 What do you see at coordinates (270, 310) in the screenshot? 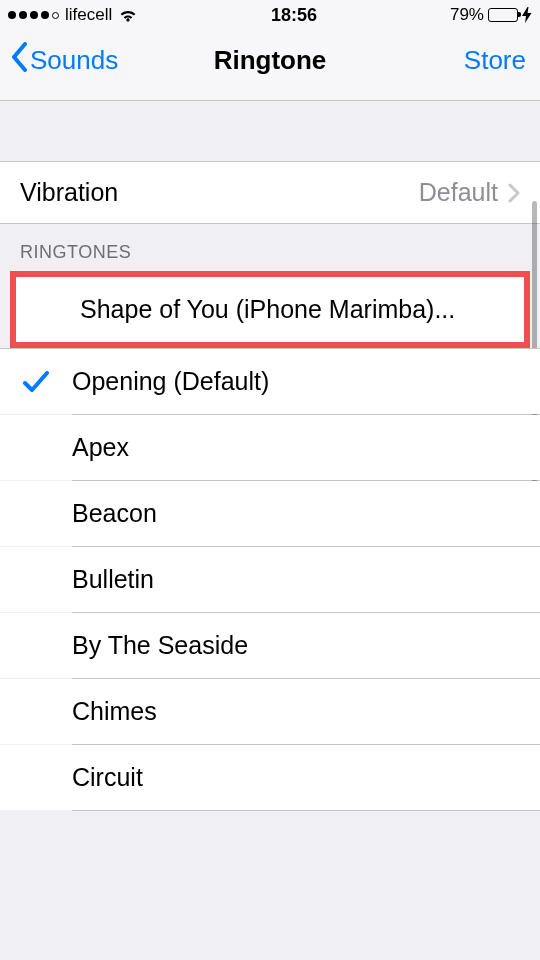
I see `highlighted-ringtone: Shape of You (iPhone Marimba)...` at bounding box center [270, 310].